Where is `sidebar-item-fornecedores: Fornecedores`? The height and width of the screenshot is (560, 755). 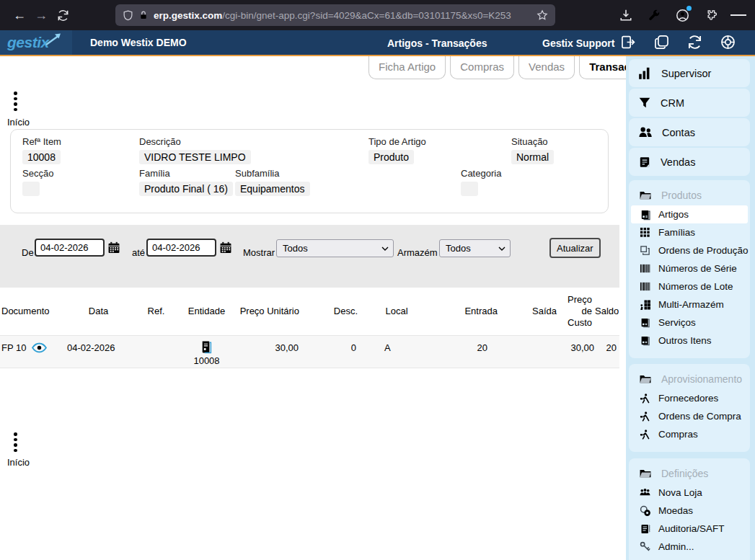
sidebar-item-fornecedores: Fornecedores is located at coordinates (689, 398).